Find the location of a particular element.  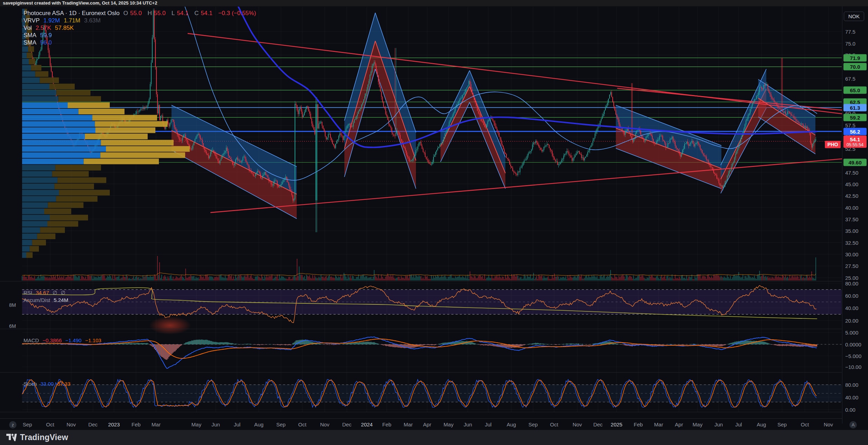

rsi-band-upper: ∅ is located at coordinates (55, 292).